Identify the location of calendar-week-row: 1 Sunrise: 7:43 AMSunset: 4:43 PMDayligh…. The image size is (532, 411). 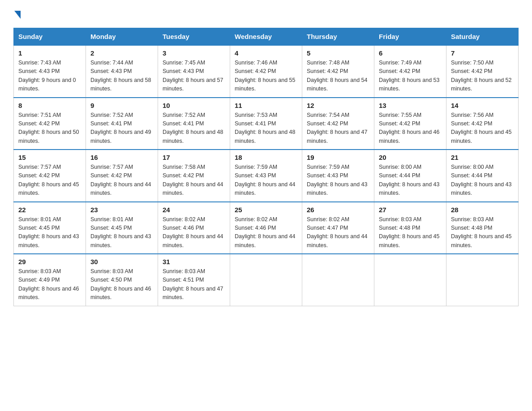
(266, 72).